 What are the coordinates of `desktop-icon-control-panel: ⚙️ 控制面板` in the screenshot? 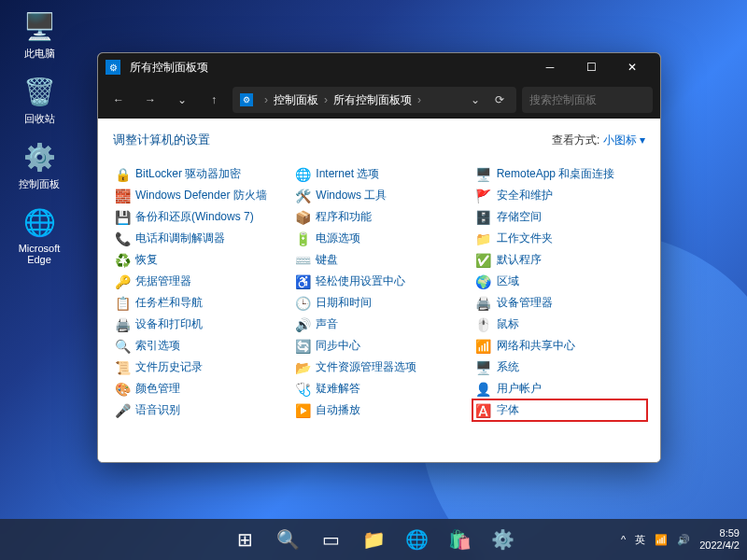 It's located at (39, 166).